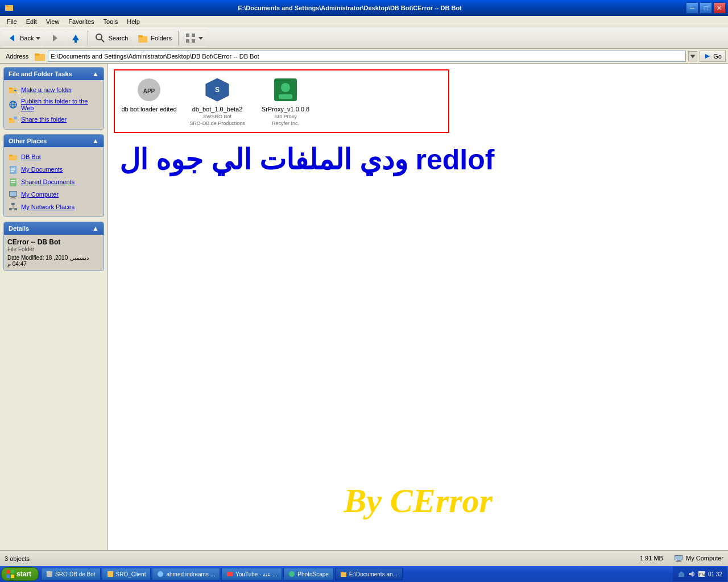 This screenshot has height=582, width=728. I want to click on file-tasks-header: File and Folder Tasks ▲, so click(53, 74).